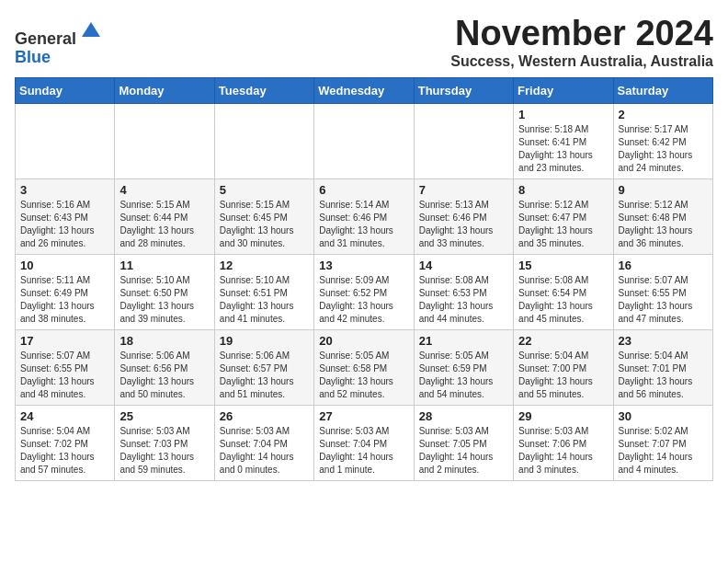 This screenshot has height=563, width=728. What do you see at coordinates (165, 367) in the screenshot?
I see `calendar-cell: 18Sunrise: 5:06 AM Sunset: 6:56 PM Dayli…` at bounding box center [165, 367].